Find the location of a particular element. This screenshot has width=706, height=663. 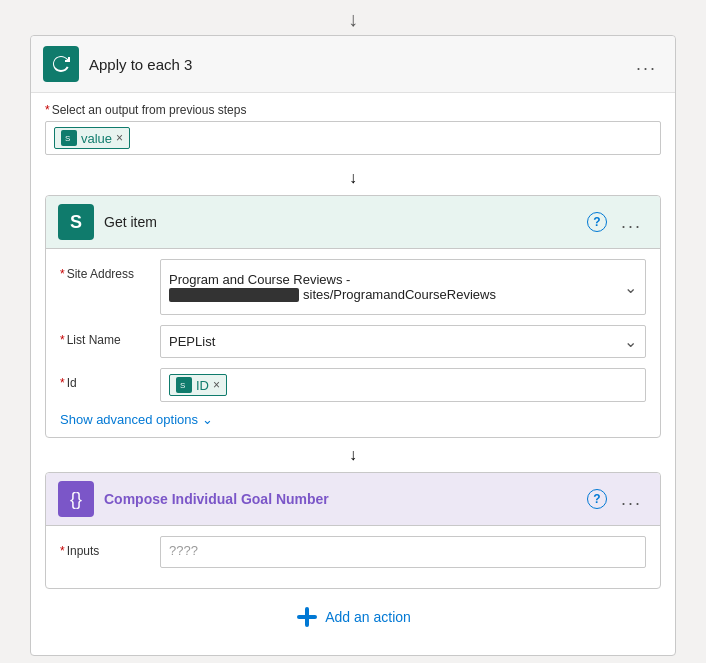

inner-down-arrow-icon-2: ↓ is located at coordinates (353, 455).